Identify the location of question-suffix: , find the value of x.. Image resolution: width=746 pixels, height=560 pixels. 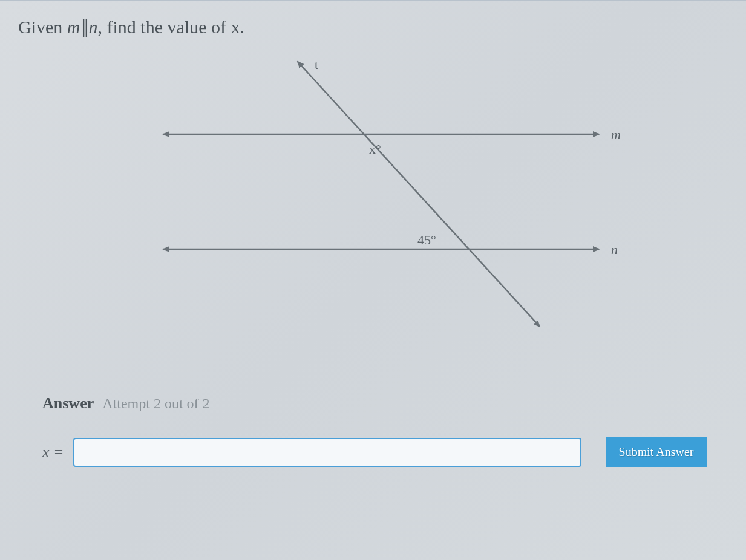
(171, 27).